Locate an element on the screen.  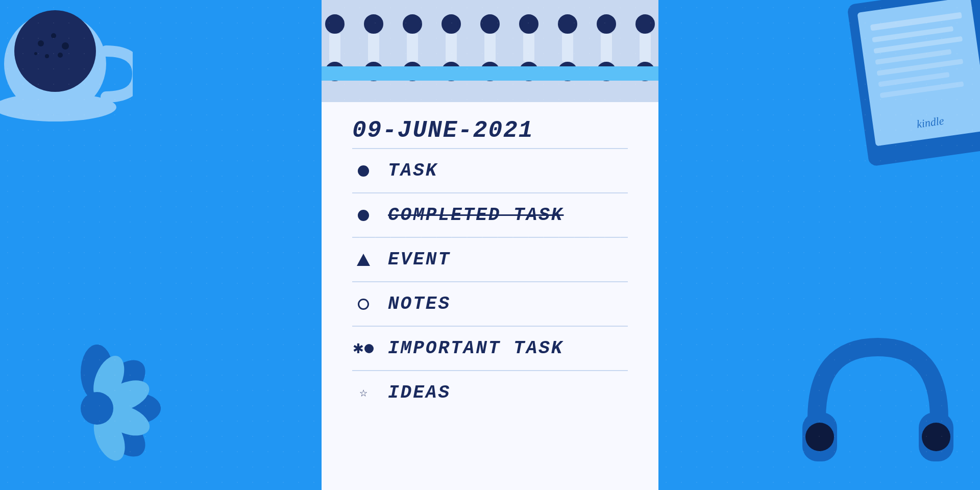
task-label-notes: Notes is located at coordinates (420, 304).